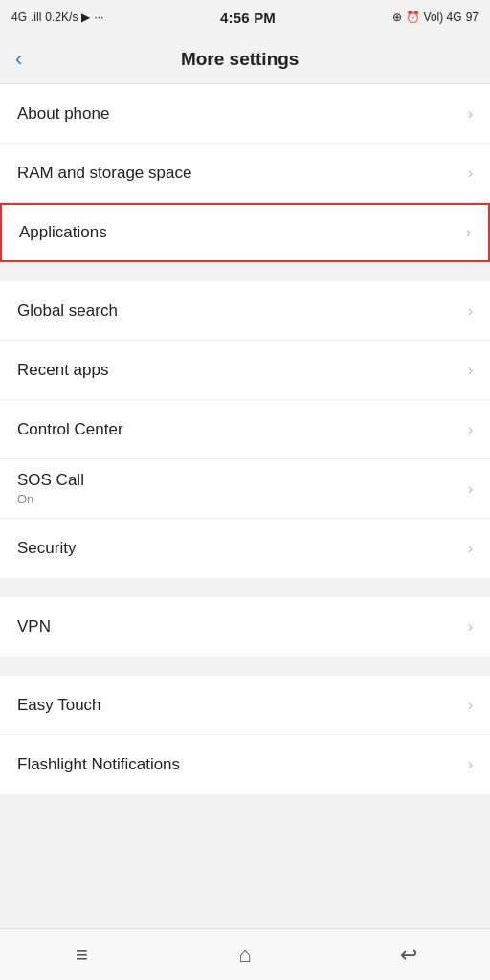 This screenshot has height=980, width=490. I want to click on battery-icon: 97, so click(473, 17).